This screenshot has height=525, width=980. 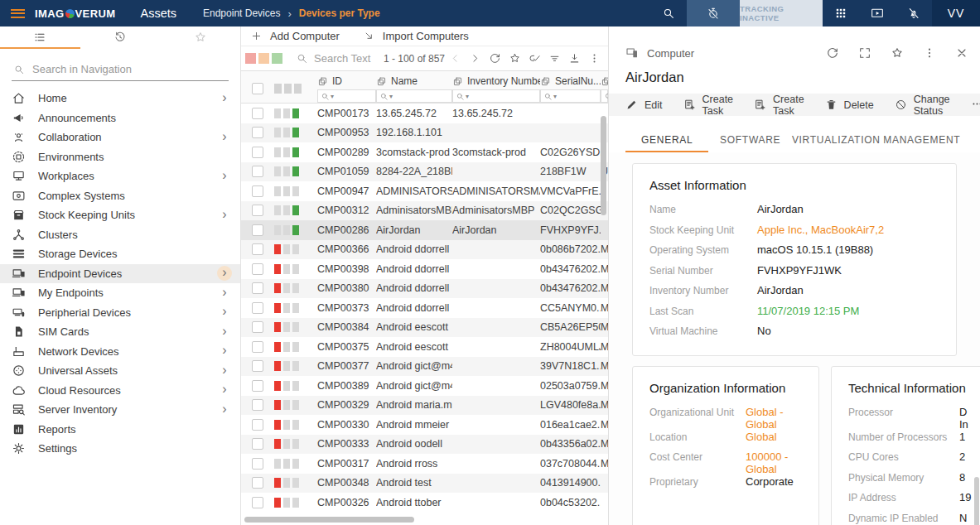 I want to click on column-filter-inventory: ▾, so click(x=496, y=96).